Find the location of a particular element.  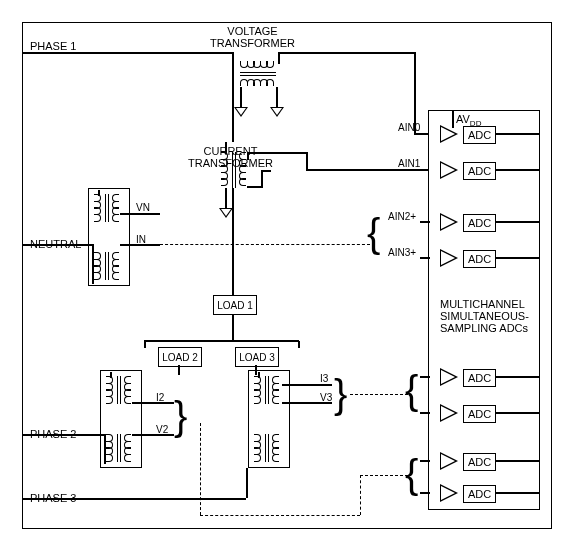

adc-title: MULTICHANNEL SIMULTANEOUS- SAMPLING ADCs is located at coordinates (484, 316).